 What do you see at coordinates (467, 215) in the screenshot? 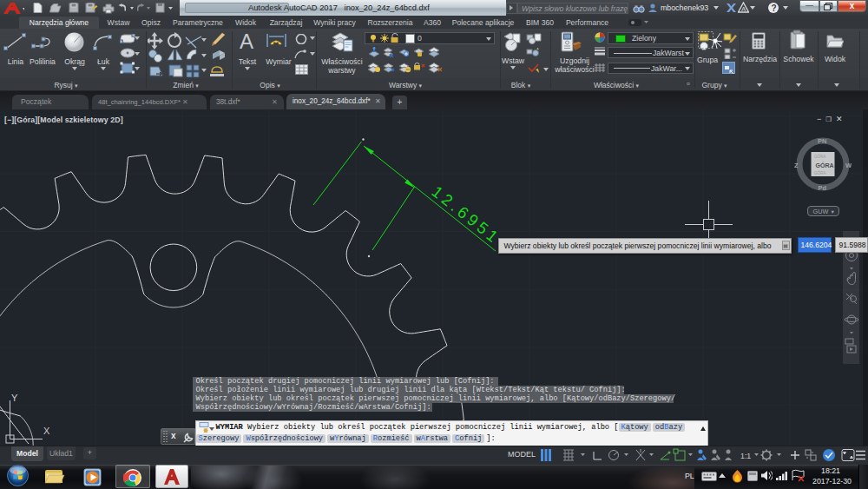
I see `svg-text: 12.6951` at bounding box center [467, 215].